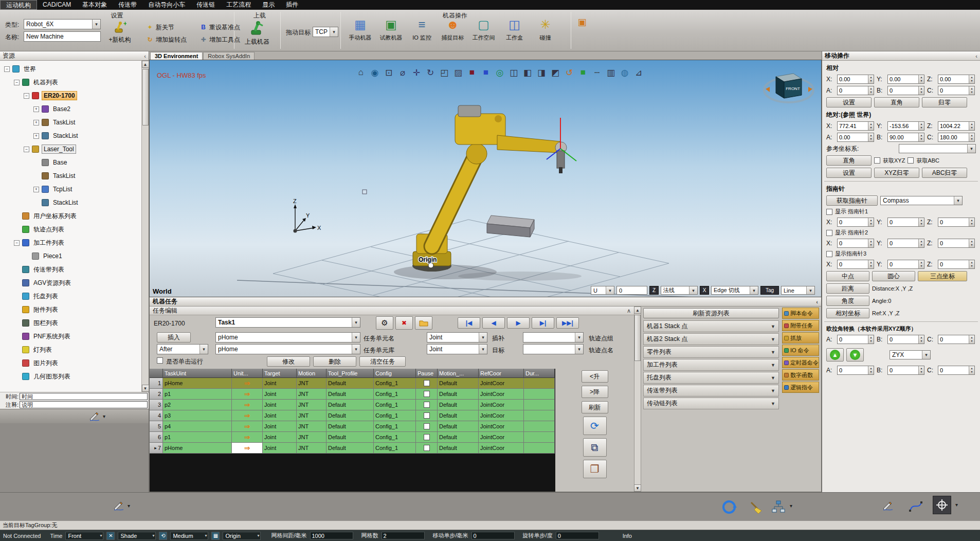  Describe the element at coordinates (849, 102) in the screenshot. I see `relative-set-button: 设置` at that location.